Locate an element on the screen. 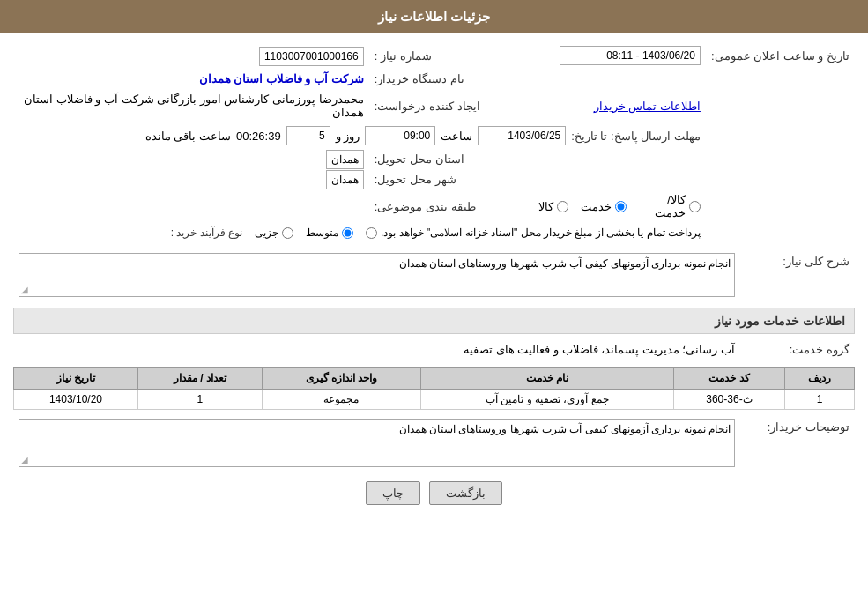 This screenshot has height=609, width=868. services-table-body: 1ث-36-360جمع آوری، تصفیه و تامین آبمجموع… is located at coordinates (434, 400).